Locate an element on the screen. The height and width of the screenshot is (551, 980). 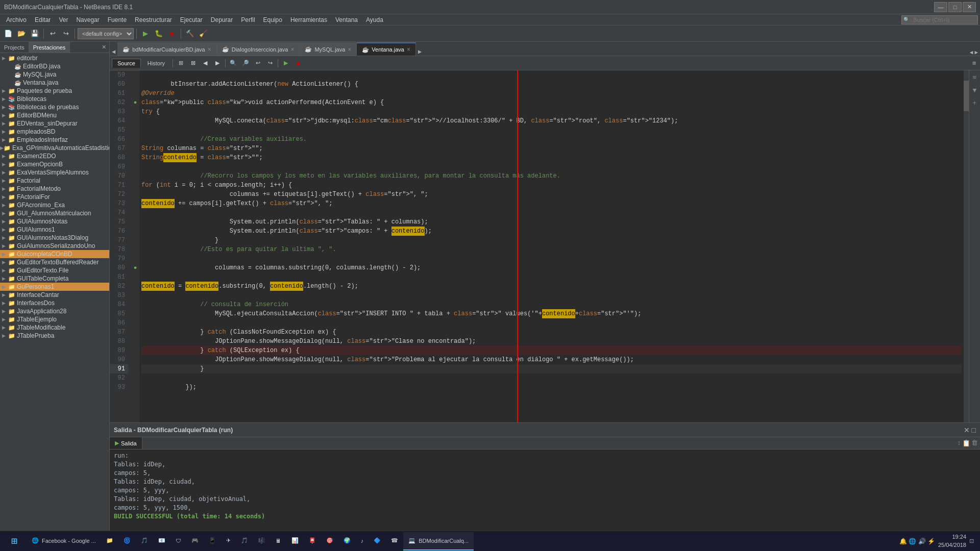
scrollbar-thumb is located at coordinates (966, 96).